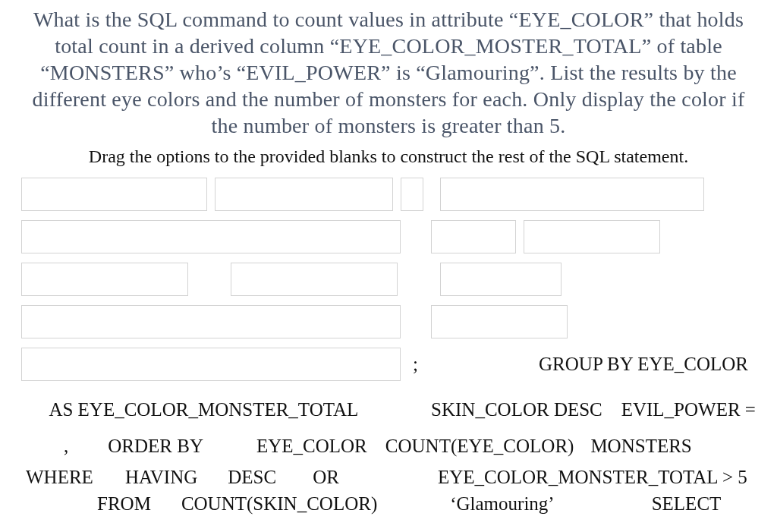 Image resolution: width=777 pixels, height=532 pixels. What do you see at coordinates (124, 504) in the screenshot?
I see `option-from: FROM` at bounding box center [124, 504].